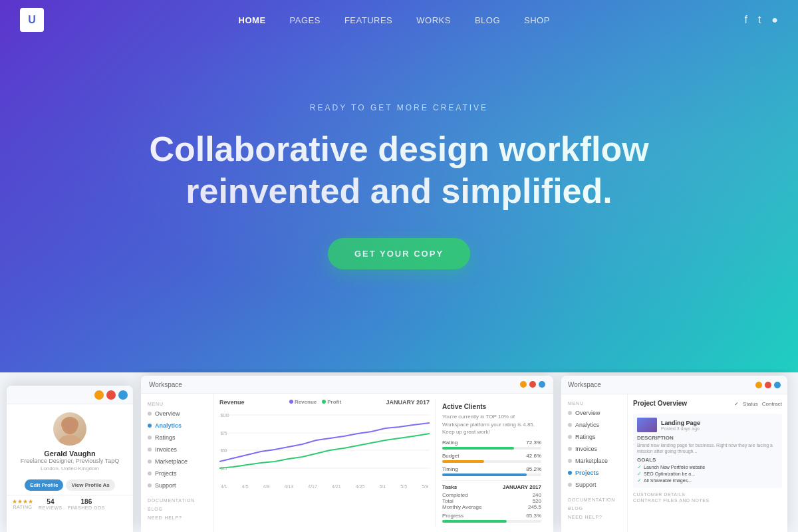 The width and height of the screenshot is (798, 532). What do you see at coordinates (595, 425) in the screenshot?
I see `ws-sidebar-analytics: Analytics` at bounding box center [595, 425].